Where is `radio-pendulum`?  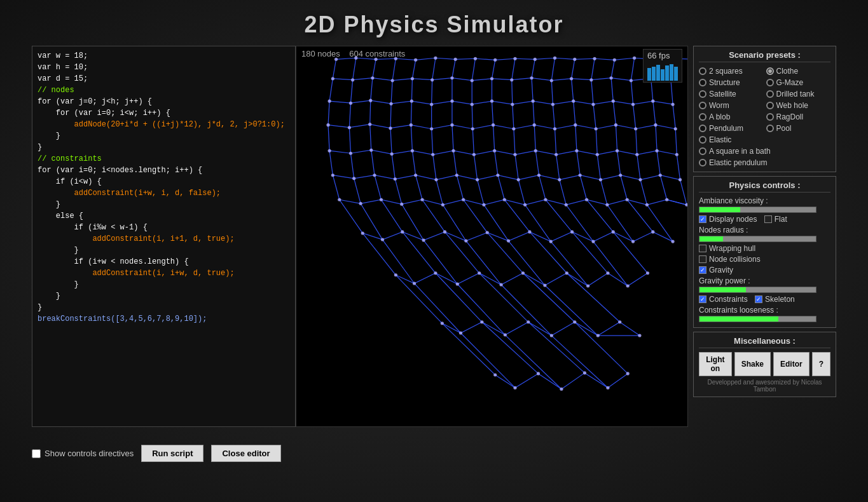
radio-pendulum is located at coordinates (703, 128).